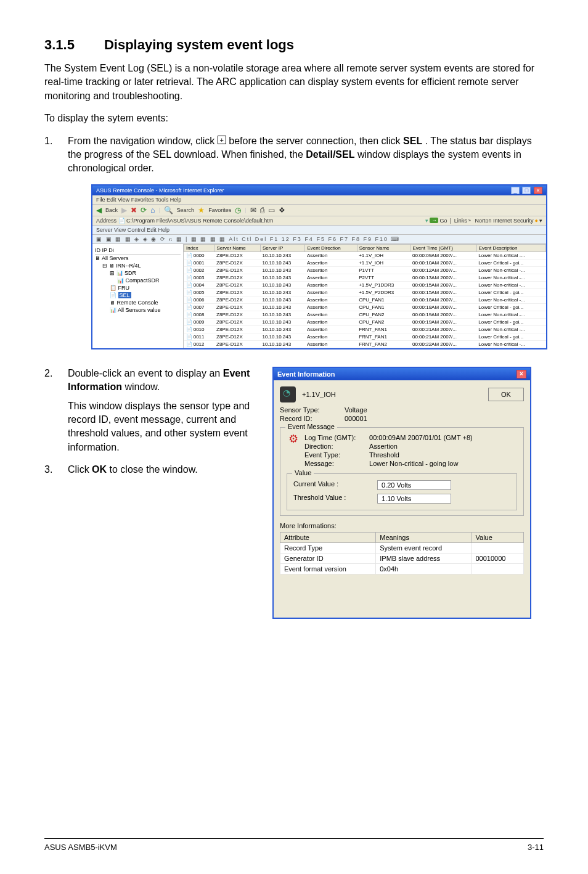  What do you see at coordinates (200, 285) in the screenshot?
I see `cell: 📄 0004` at bounding box center [200, 285].